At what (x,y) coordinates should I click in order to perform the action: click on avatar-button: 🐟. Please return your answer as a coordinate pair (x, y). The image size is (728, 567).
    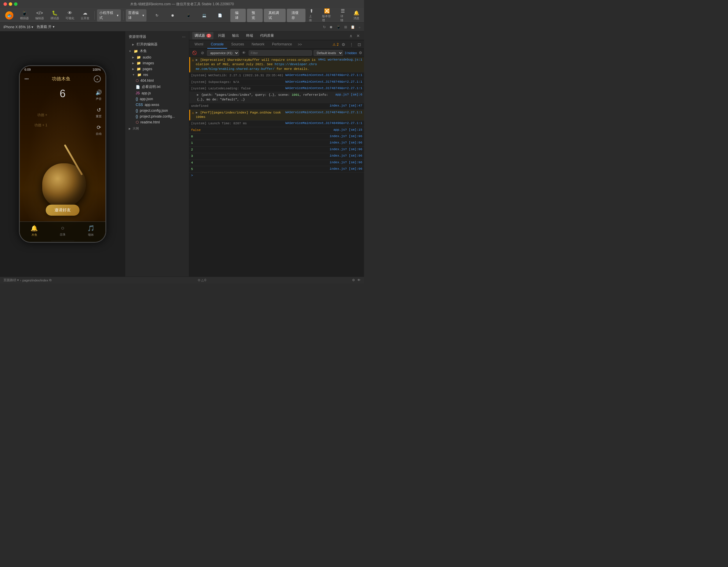
    Looking at the image, I should click on (9, 15).